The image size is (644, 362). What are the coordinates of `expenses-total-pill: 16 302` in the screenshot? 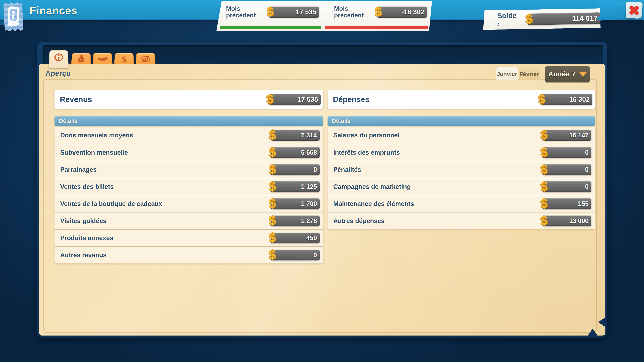 It's located at (566, 99).